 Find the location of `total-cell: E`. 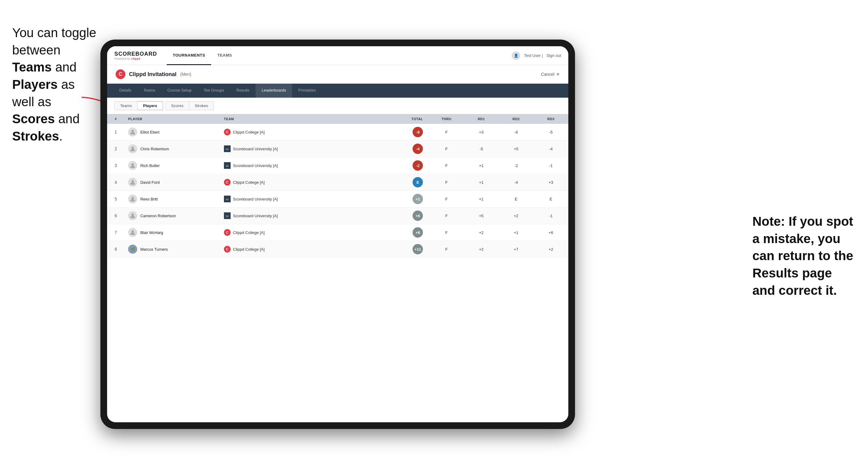

total-cell: E is located at coordinates (407, 182).